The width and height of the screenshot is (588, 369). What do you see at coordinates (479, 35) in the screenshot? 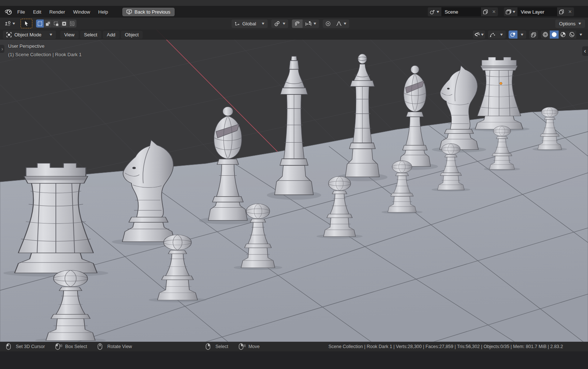
I see `object-visibility-dropdown: ▼` at bounding box center [479, 35].